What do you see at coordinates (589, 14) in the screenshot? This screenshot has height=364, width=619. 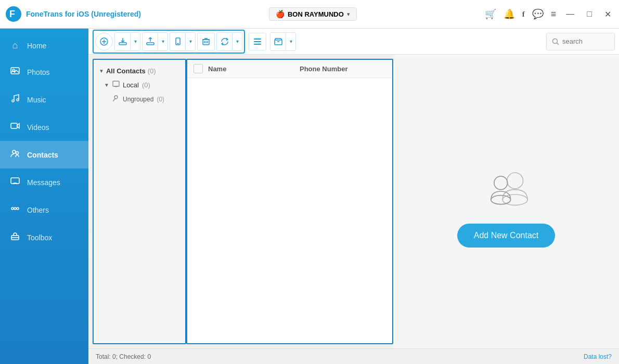 I see `maximize-button: □` at bounding box center [589, 14].